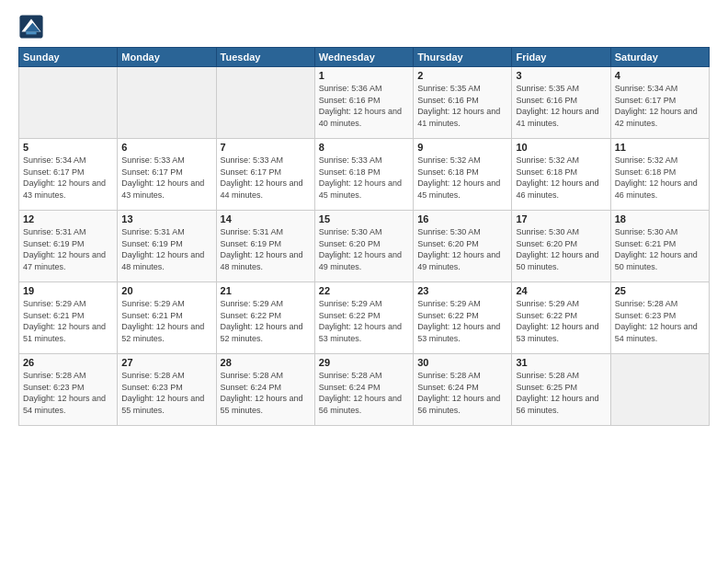 Image resolution: width=728 pixels, height=563 pixels. Describe the element at coordinates (656, 118) in the screenshot. I see `daylight: Daylight: 12 hours and 42 minutes.` at that location.